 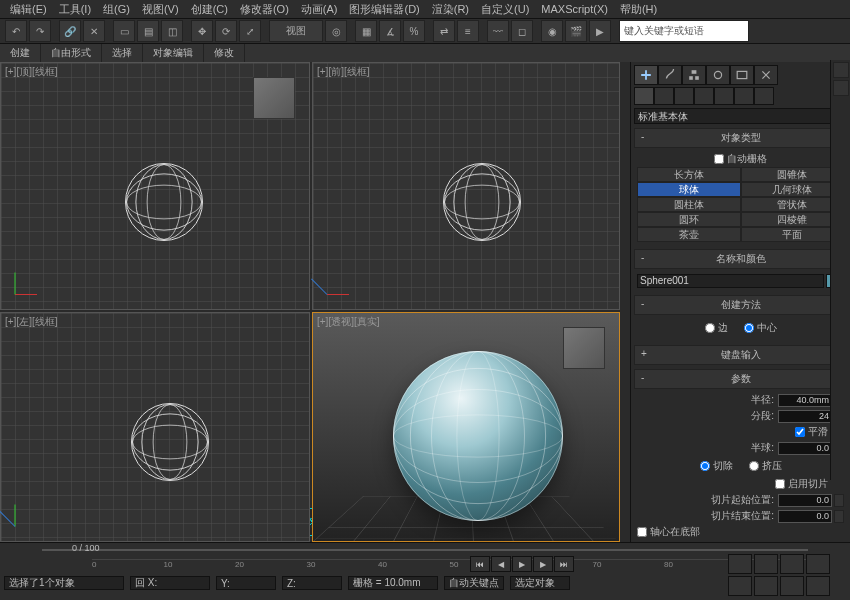 I want to click on menu-anim: 动画(A), so click(x=320, y=10).